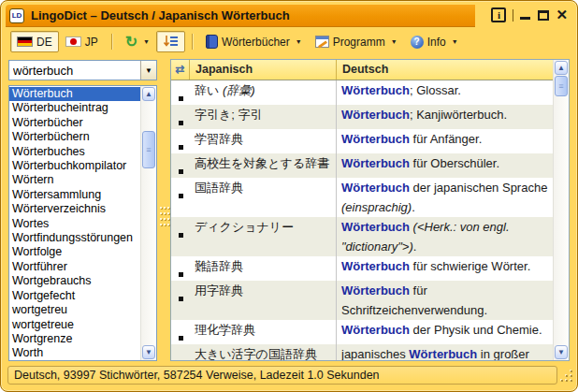 The image size is (578, 392). Describe the element at coordinates (170, 41) in the screenshot. I see `sort-list-button` at that location.